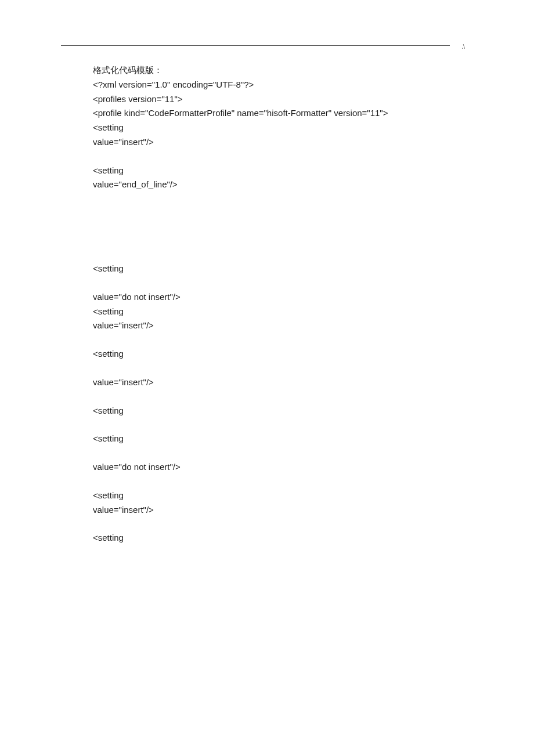 This screenshot has height=756, width=534. What do you see at coordinates (287, 114) in the screenshot?
I see `text-line: <profile kind="CodeFormatterProfile" nam…` at bounding box center [287, 114].